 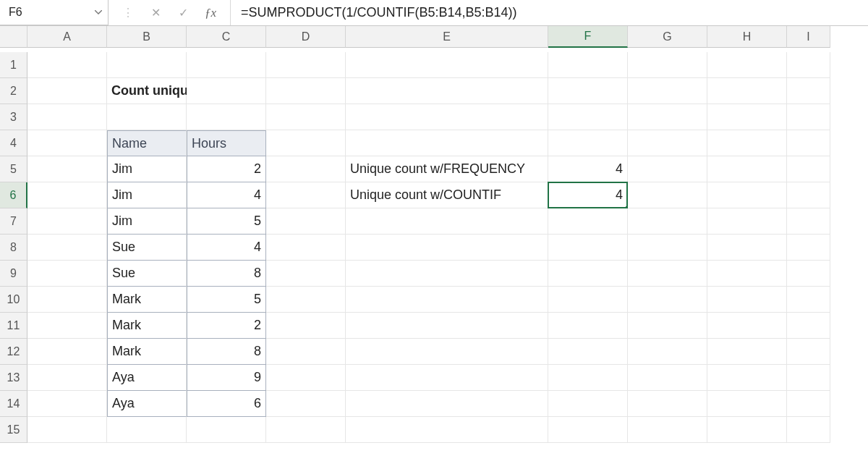 I want to click on cell-H10, so click(x=747, y=300).